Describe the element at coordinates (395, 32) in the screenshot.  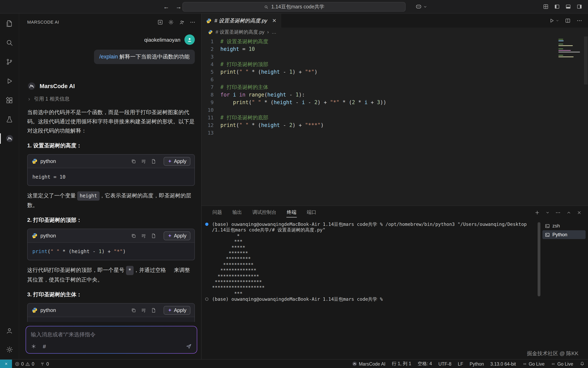
I see `breadcrumb: # 设置圣诞树的高度.py › …` at that location.